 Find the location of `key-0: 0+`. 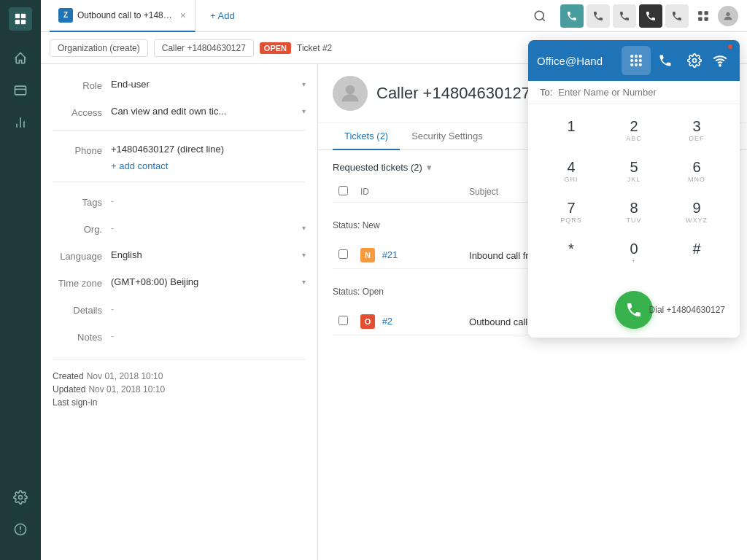

key-0: 0+ is located at coordinates (634, 253).